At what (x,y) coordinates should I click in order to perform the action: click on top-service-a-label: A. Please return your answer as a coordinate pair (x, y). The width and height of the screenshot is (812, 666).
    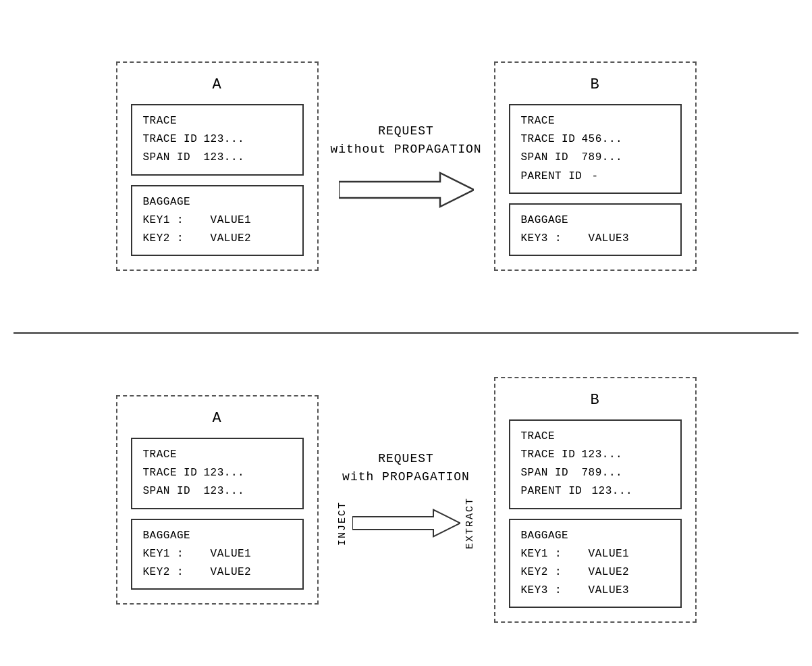
    Looking at the image, I should click on (217, 85).